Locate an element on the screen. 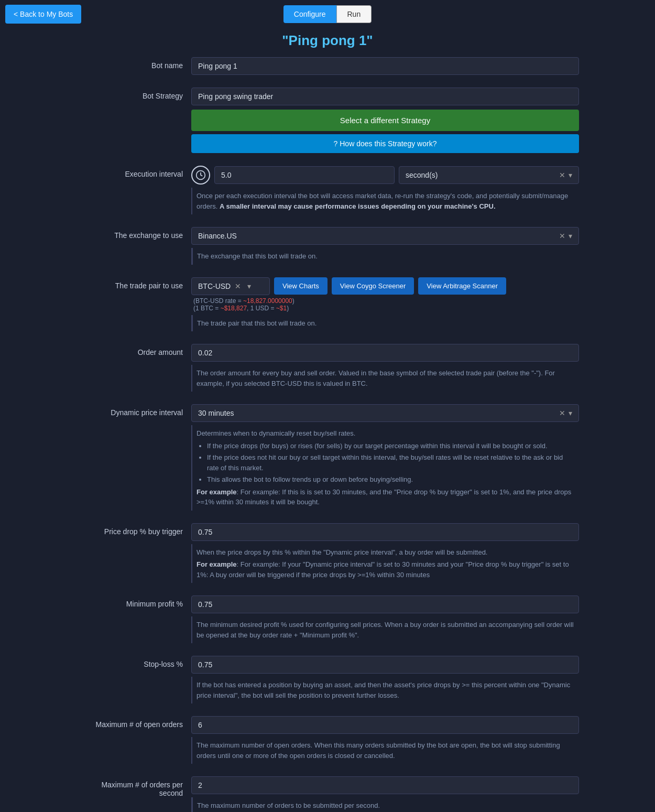 This screenshot has height=812, width=655. order-amount-content: The order amount for every buy and sell … is located at coordinates (385, 368).